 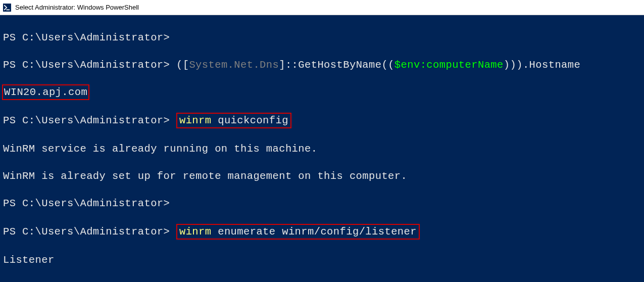 What do you see at coordinates (449, 65) in the screenshot?
I see `env-variable: $env:computerName` at bounding box center [449, 65].